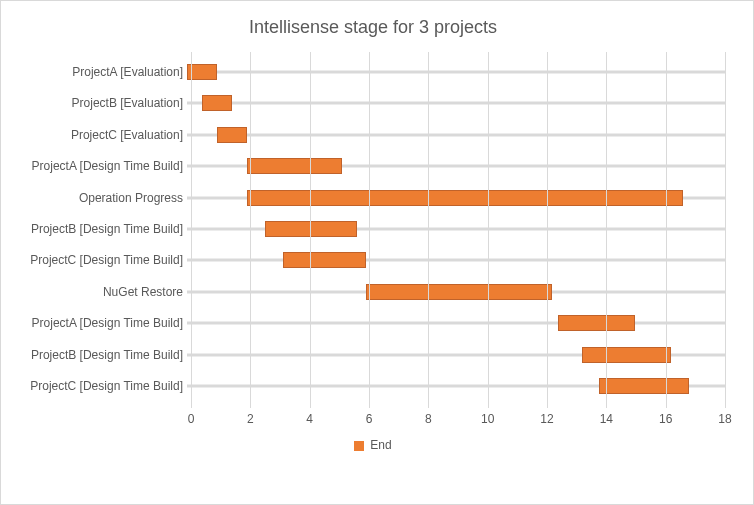 The height and width of the screenshot is (505, 754). Describe the element at coordinates (458, 420) in the screenshot. I see `x-axis: 024681012141618` at that location.